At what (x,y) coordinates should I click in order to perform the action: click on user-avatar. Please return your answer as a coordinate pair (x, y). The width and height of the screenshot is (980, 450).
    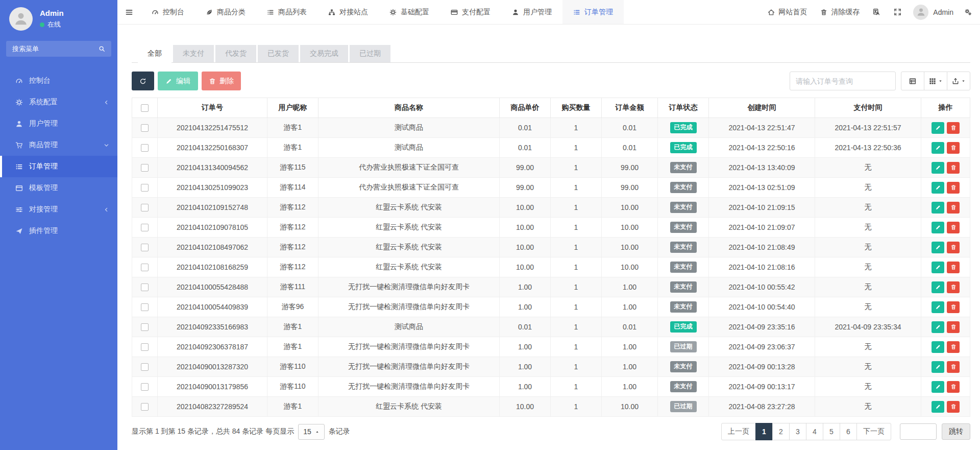
    Looking at the image, I should click on (21, 19).